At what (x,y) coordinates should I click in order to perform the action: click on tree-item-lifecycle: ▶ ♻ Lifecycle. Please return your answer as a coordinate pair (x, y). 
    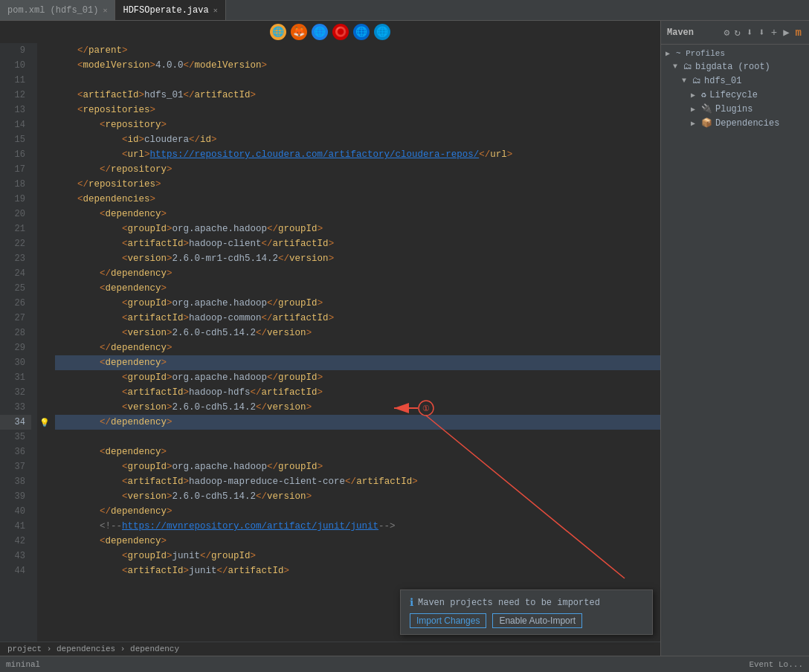
    Looking at the image, I should click on (735, 95).